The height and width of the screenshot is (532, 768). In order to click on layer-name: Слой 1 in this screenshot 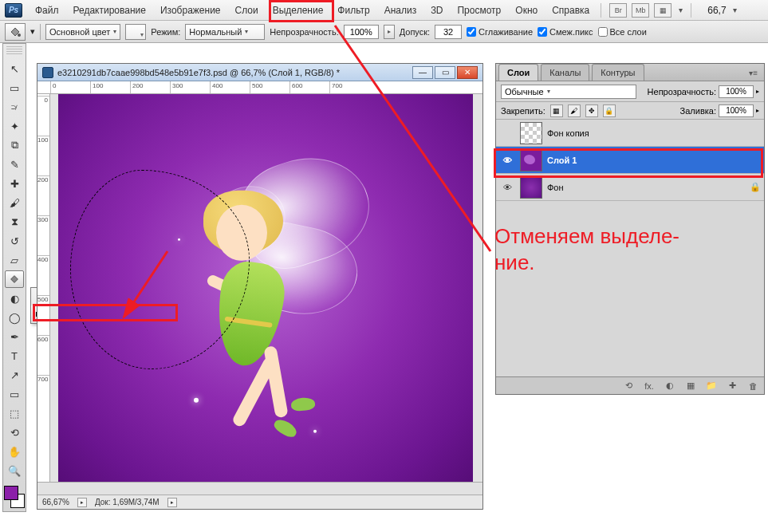, I will do `click(561, 160)`.